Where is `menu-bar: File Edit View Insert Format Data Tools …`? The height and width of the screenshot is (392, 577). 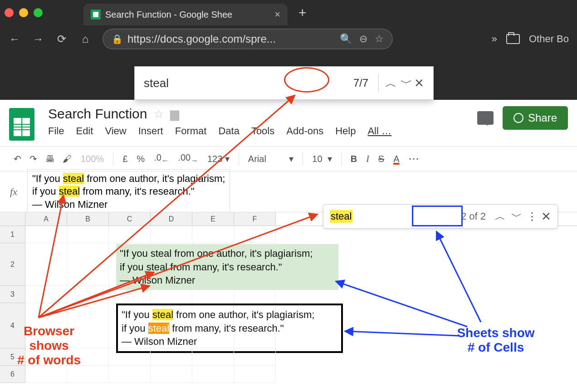 menu-bar: File Edit View Insert Format Data Tools … is located at coordinates (220, 131).